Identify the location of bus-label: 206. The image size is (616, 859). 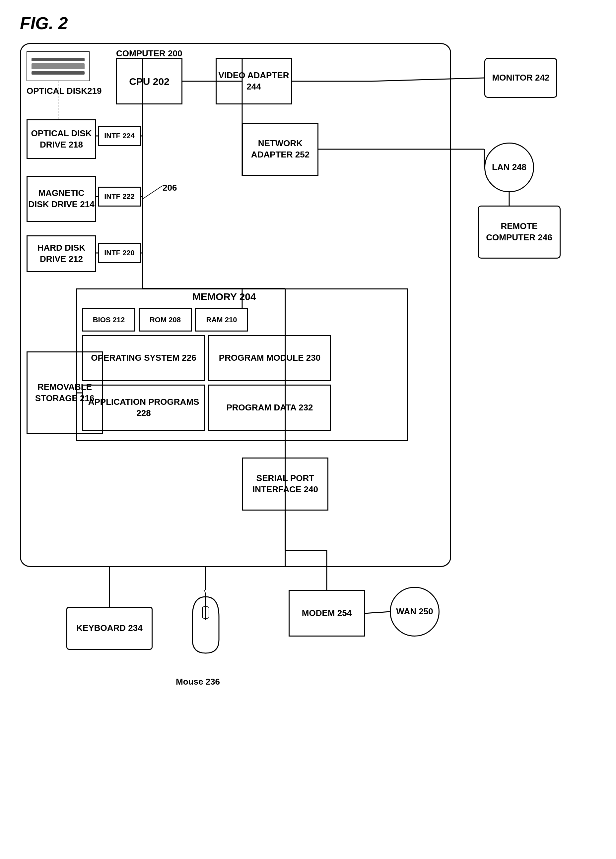
(170, 188).